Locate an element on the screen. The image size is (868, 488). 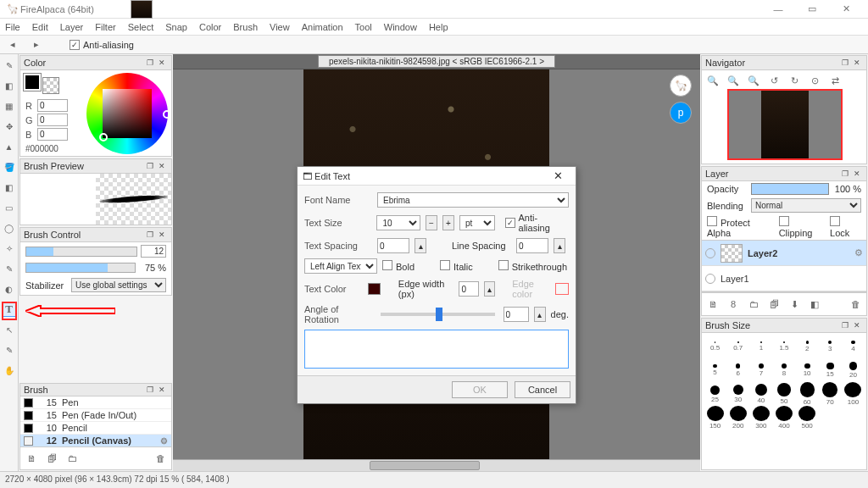
eraser-tool: ◧ is located at coordinates (9, 86).